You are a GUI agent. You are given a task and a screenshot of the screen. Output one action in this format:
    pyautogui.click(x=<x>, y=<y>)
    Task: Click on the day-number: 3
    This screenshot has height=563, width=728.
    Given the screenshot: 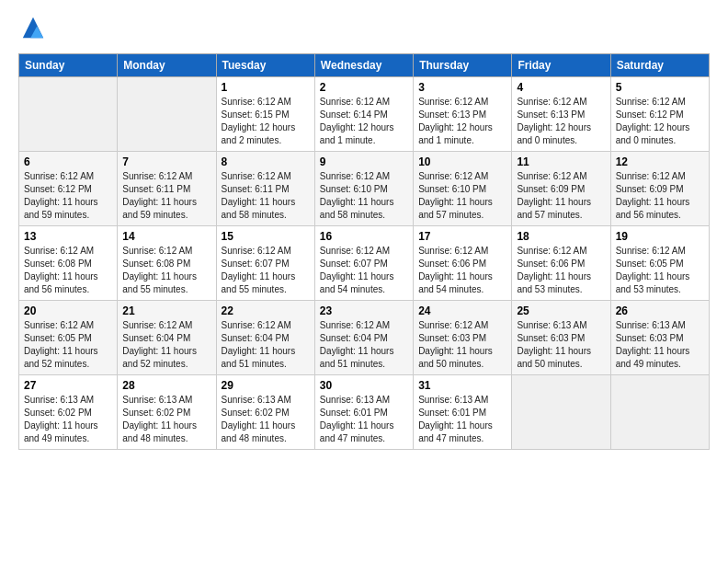 What is the action you would take?
    pyautogui.click(x=462, y=87)
    